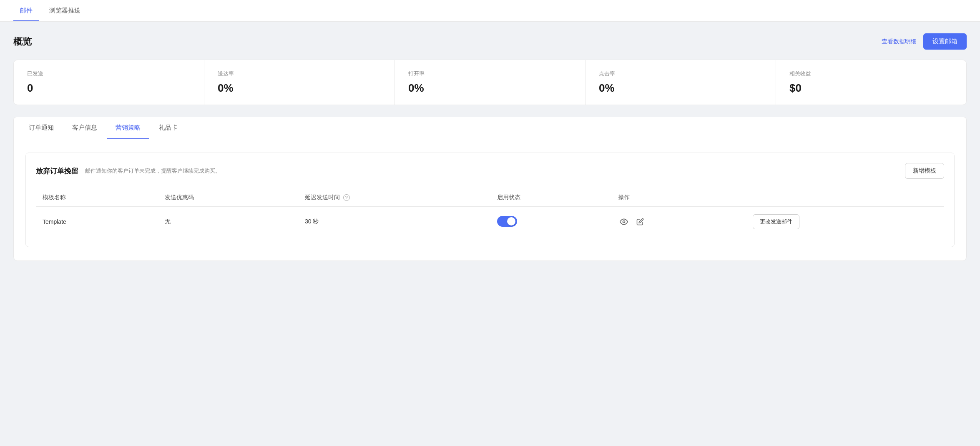  What do you see at coordinates (395, 198) in the screenshot?
I see `col-delay-time: 延迟发送时间 ?` at bounding box center [395, 198].